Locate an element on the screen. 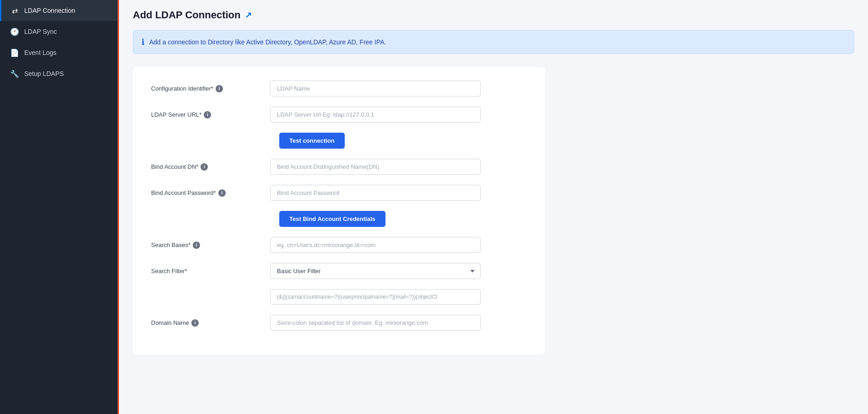 The image size is (868, 414). bind-account-password-input is located at coordinates (375, 193).